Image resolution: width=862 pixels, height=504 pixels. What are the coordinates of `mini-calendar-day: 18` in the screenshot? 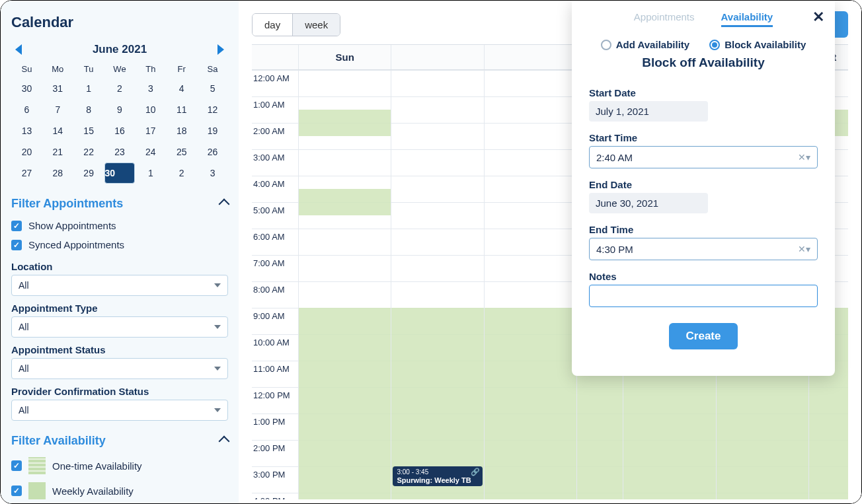 It's located at (181, 131).